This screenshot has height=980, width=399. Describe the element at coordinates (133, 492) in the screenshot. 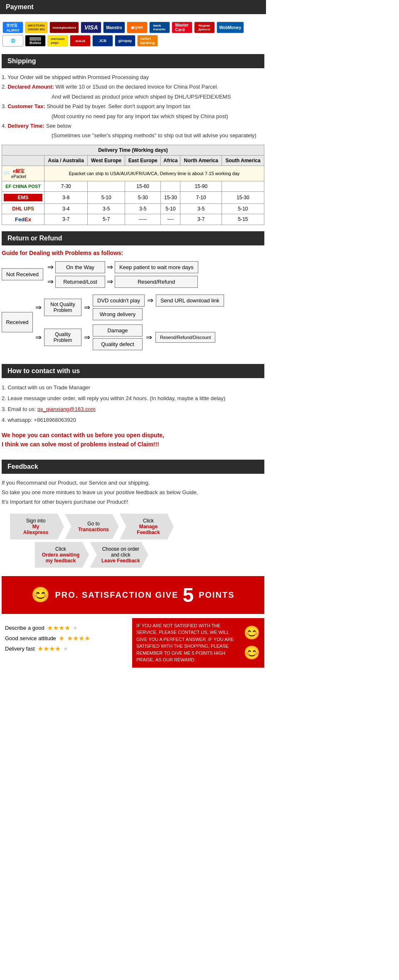

I see `feedback-intro-2: So take you one more mintues to leave us…` at that location.